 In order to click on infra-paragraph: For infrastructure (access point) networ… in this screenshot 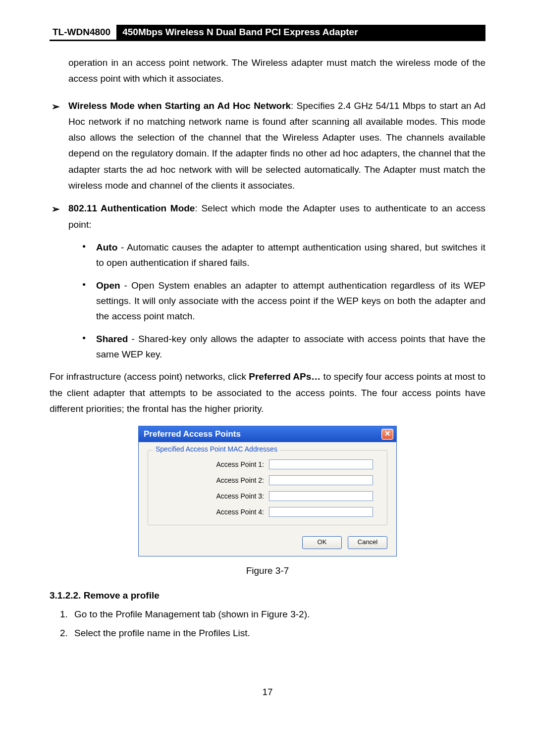, I will do `click(268, 393)`.